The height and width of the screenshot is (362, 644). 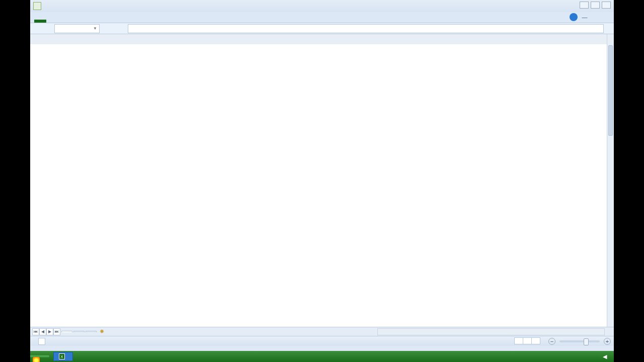 I want to click on tab-formulas, so click(x=84, y=21).